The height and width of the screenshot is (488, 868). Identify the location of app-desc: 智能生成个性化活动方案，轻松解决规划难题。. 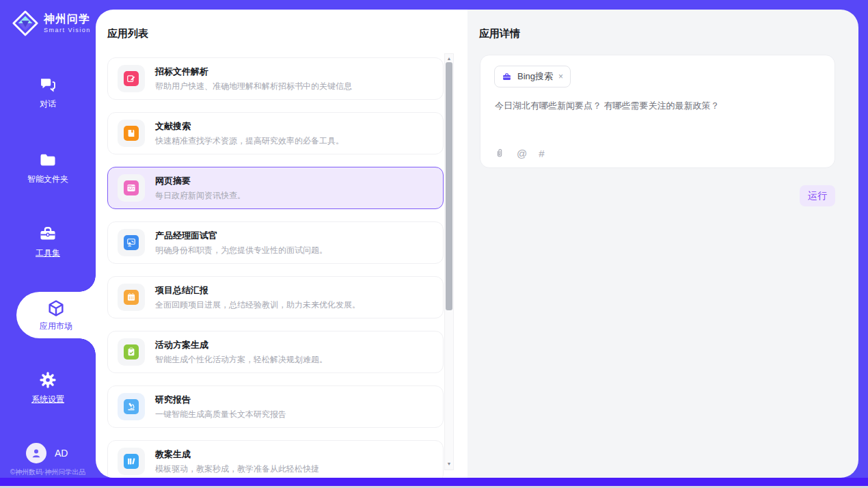
(241, 360).